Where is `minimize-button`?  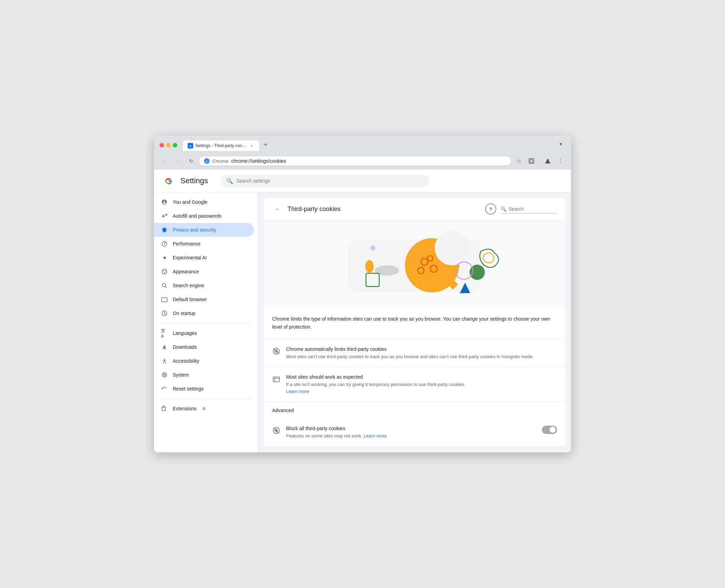
minimize-button is located at coordinates (168, 145).